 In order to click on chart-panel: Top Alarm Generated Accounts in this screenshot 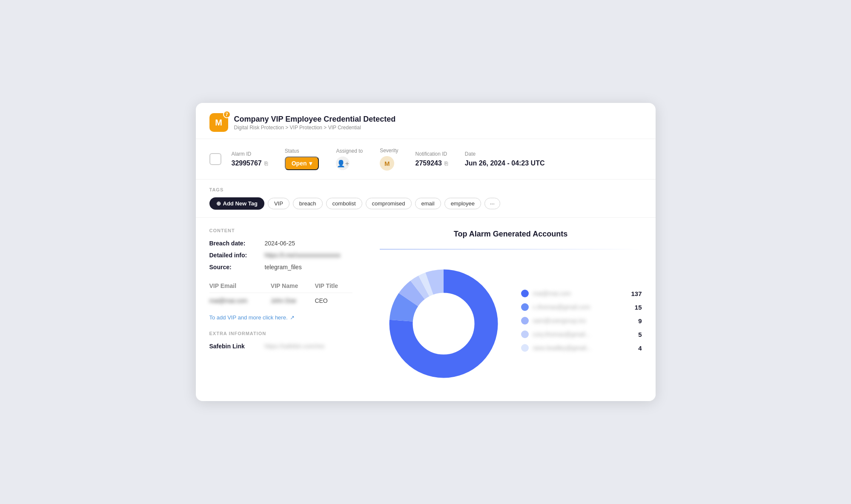, I will do `click(511, 310)`.